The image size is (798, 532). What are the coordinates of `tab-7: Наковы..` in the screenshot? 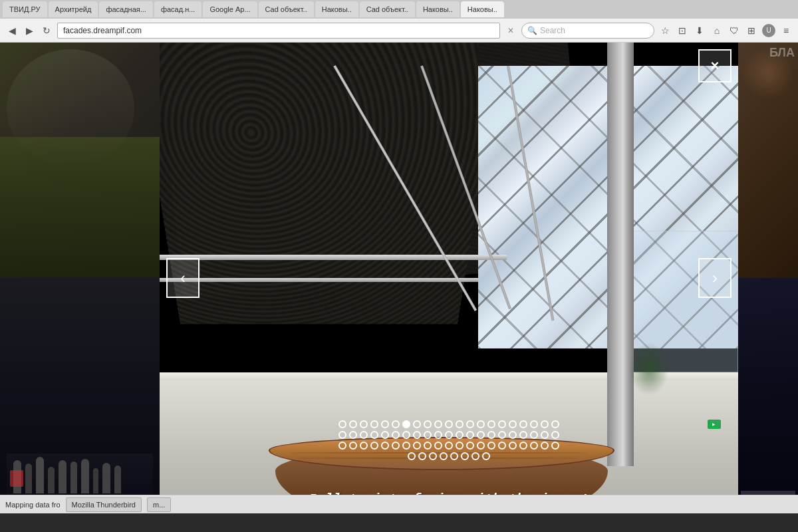 It's located at (336, 9).